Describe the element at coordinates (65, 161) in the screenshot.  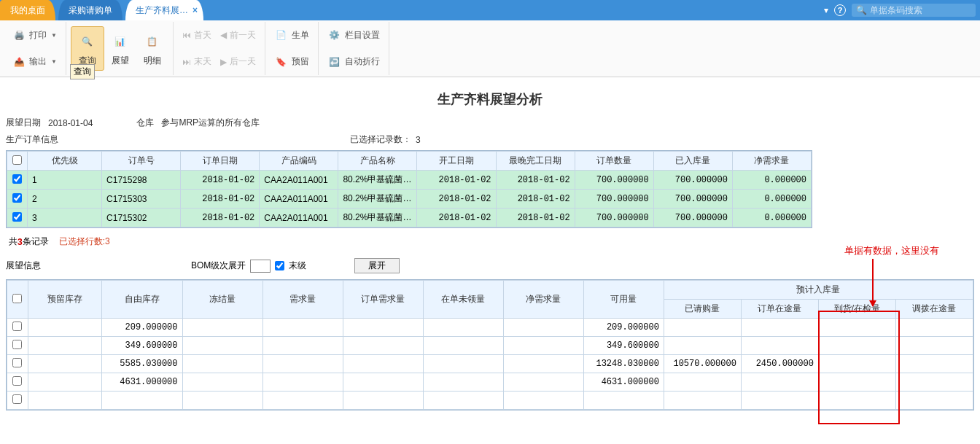
I see `col-priority: 优先级` at that location.